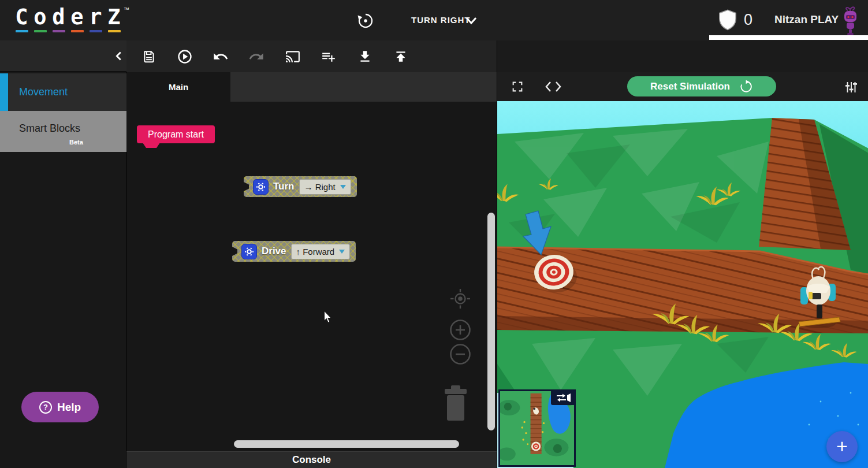 The height and width of the screenshot is (468, 868). Describe the element at coordinates (76, 142) in the screenshot. I see `beta-badge: Beta` at that location.